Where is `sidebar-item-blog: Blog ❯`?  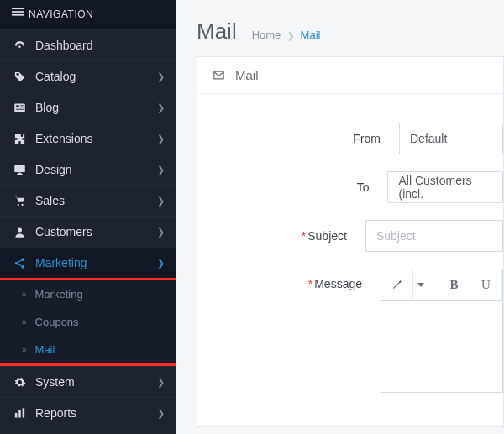
sidebar-item-blog: Blog ❯ is located at coordinates (88, 107).